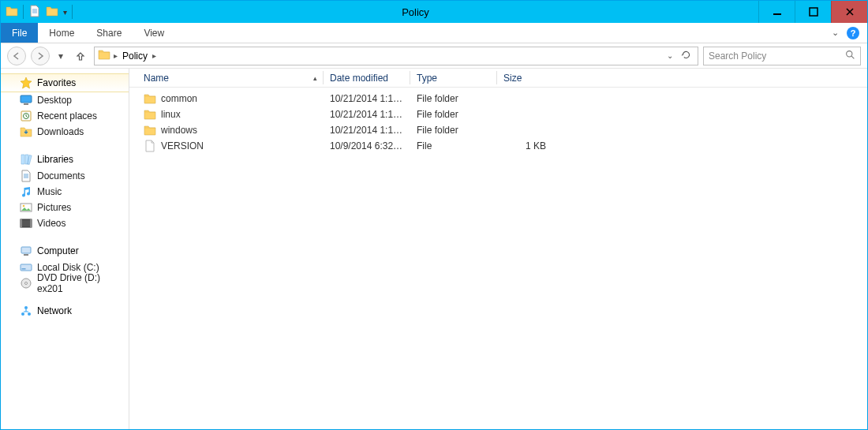  Describe the element at coordinates (54, 100) in the screenshot. I see `sidebar-item-label: Desktop` at that location.